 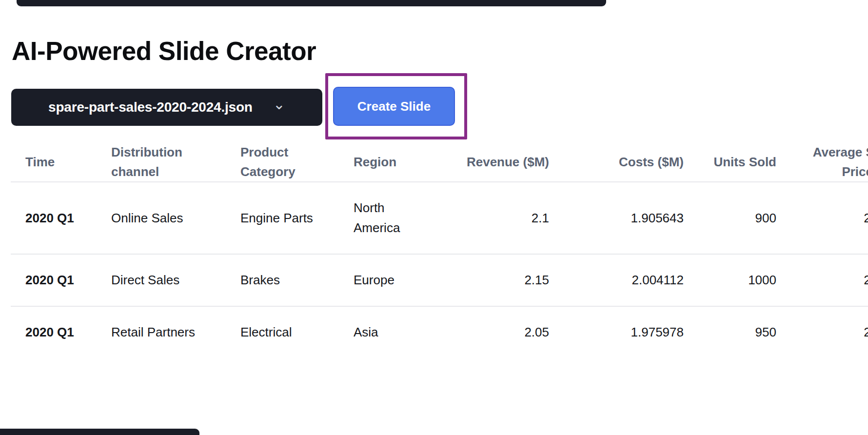 What do you see at coordinates (439, 162) in the screenshot?
I see `table-header-row: TimeDistribution channelProduct Category…` at bounding box center [439, 162].